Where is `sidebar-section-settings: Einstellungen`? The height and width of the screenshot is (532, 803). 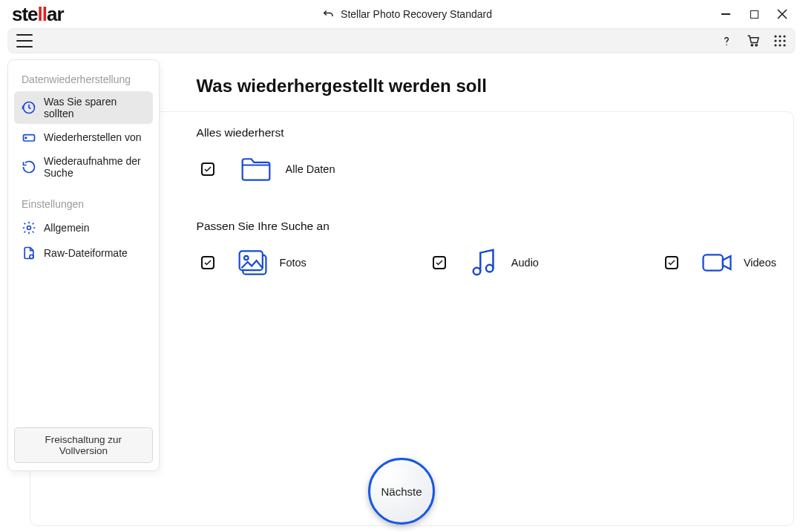
sidebar-section-settings: Einstellungen is located at coordinates (83, 206).